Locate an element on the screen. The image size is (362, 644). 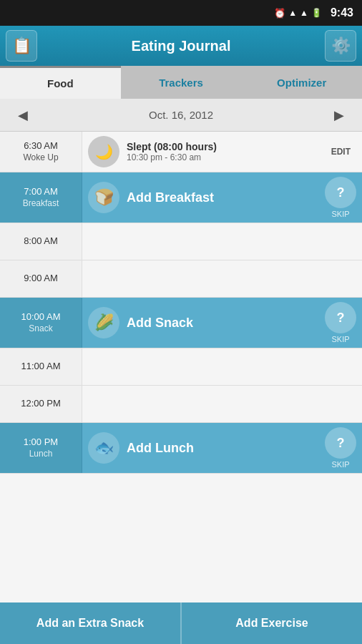
tab-trackers: Trackers is located at coordinates (182, 82).